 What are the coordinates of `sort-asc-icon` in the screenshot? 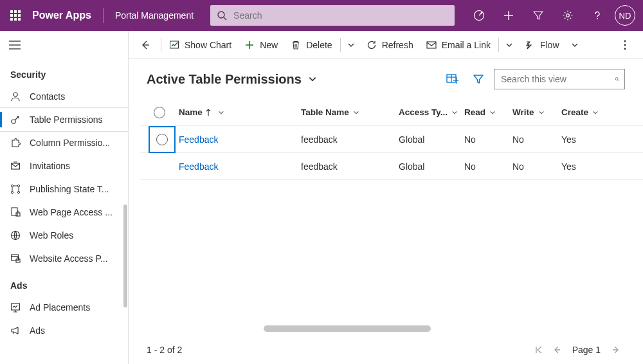 It's located at (208, 113).